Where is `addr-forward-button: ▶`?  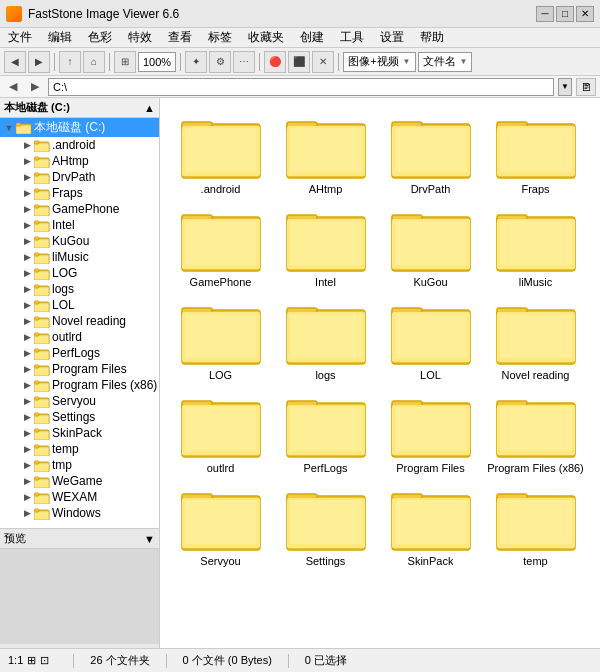 addr-forward-button: ▶ is located at coordinates (35, 87).